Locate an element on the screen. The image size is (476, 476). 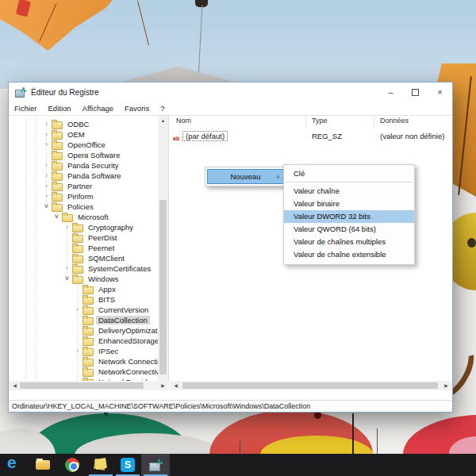
tree-item-networkconnectivitystatusindicator: NetworkConnectivityStatusIndicator is located at coordinates (83, 371).